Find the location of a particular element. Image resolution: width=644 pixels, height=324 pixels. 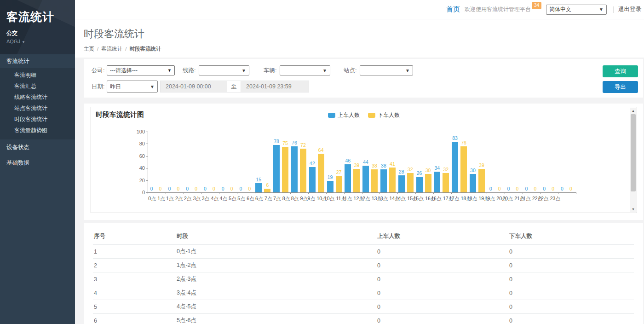

scroll-up-icon: ▲ is located at coordinates (633, 110).